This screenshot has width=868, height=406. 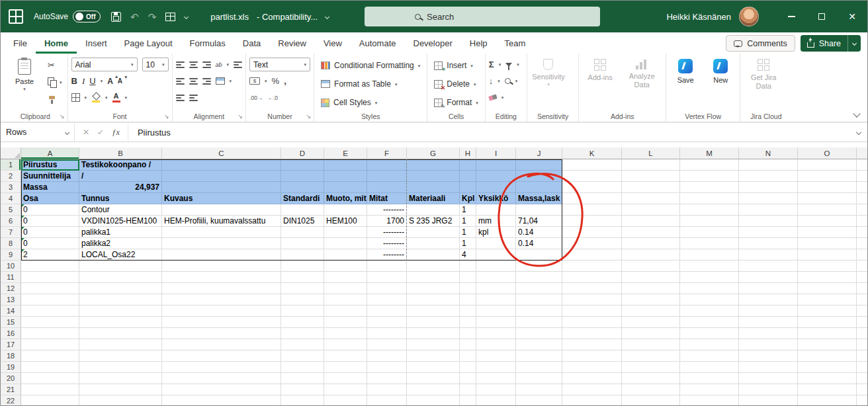 What do you see at coordinates (468, 323) in the screenshot?
I see `cell-H15` at bounding box center [468, 323].